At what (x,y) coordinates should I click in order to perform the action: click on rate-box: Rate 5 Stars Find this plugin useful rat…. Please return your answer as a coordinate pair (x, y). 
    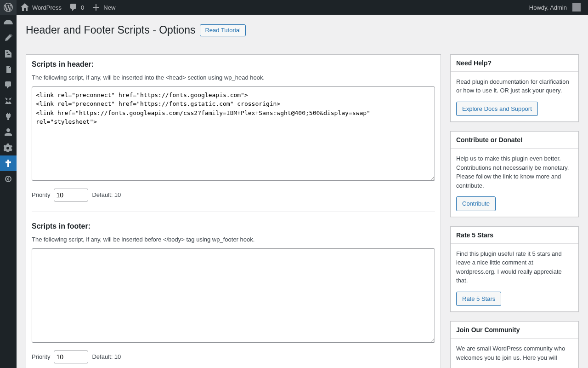
    Looking at the image, I should click on (514, 270).